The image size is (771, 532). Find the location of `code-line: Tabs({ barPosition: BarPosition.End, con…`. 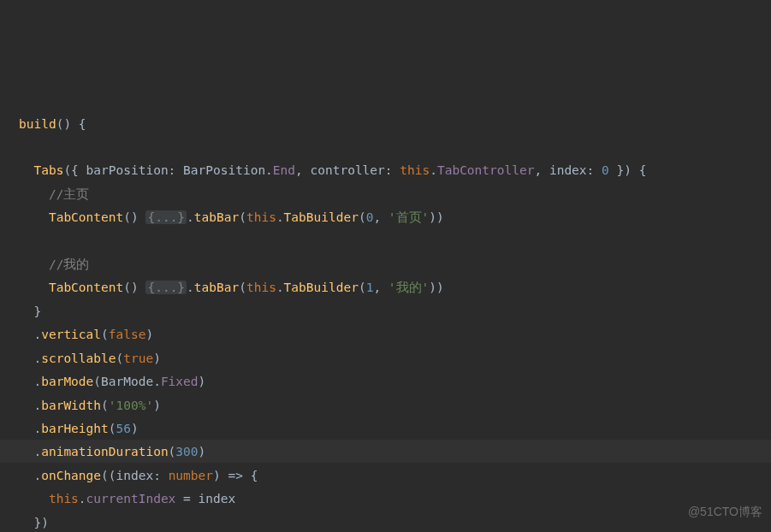

code-line: Tabs({ barPosition: BarPosition.End, con… is located at coordinates (332, 170).